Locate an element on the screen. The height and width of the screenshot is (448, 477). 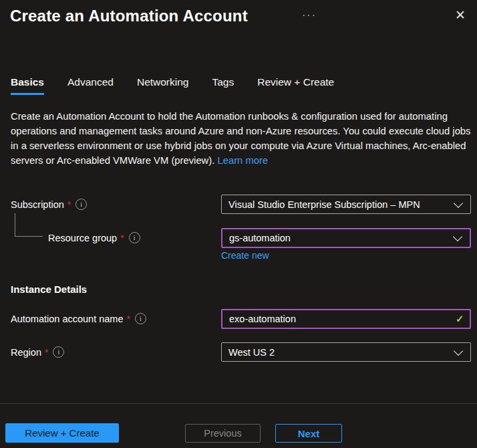
resource-group-value: gs-automation is located at coordinates (260, 238).